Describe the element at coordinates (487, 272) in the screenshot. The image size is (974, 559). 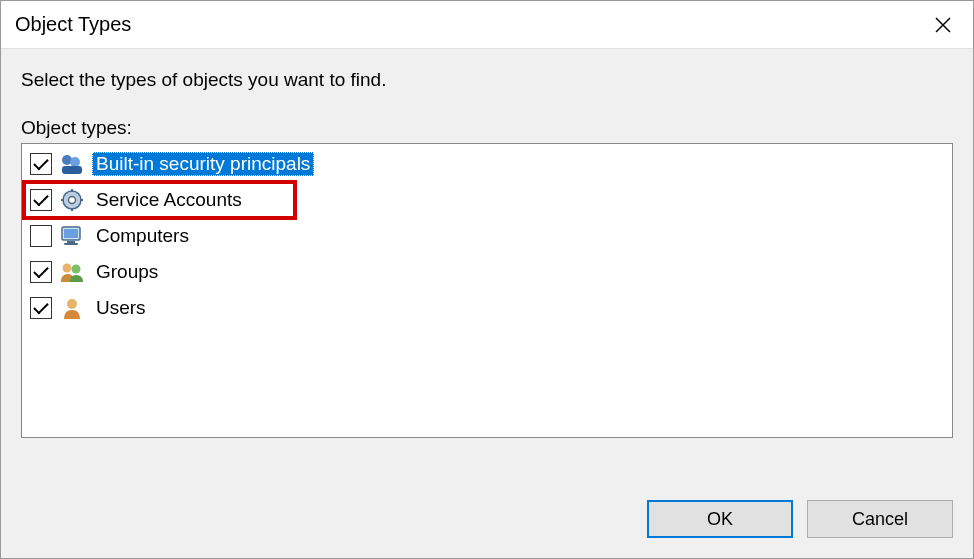
I see `list-item: Groups` at that location.